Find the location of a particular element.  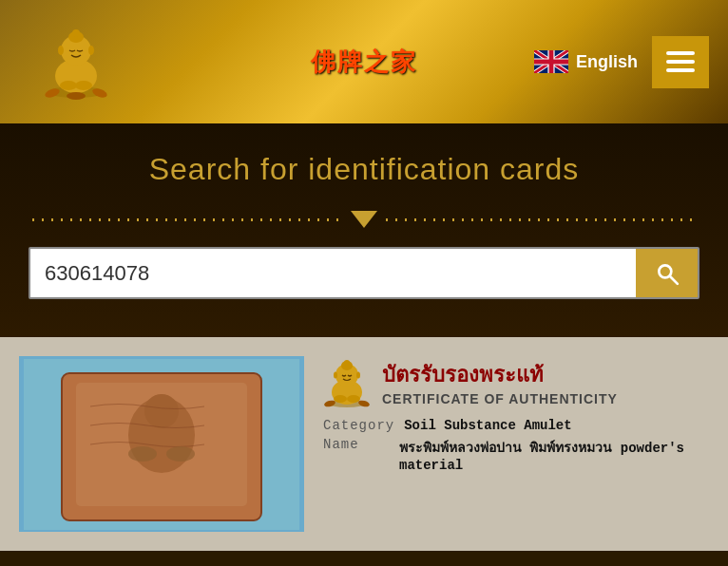

card-title-block: บัตรรับรองพระแท้ CERTIFICATE OF AUTHENTI… is located at coordinates (500, 382).